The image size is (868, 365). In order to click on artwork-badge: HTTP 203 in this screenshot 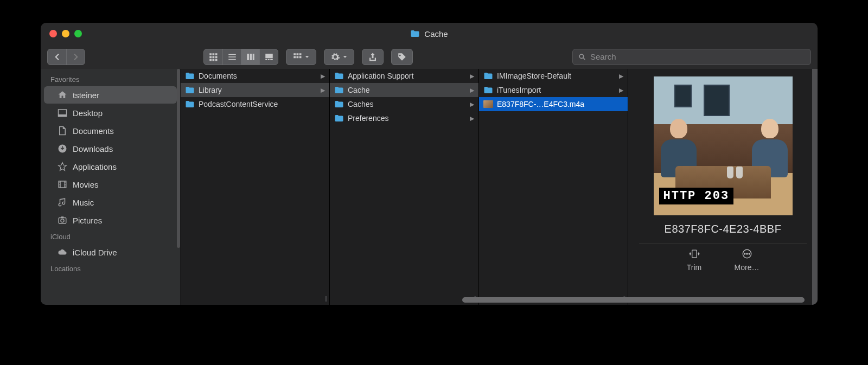, I will do `click(697, 196)`.